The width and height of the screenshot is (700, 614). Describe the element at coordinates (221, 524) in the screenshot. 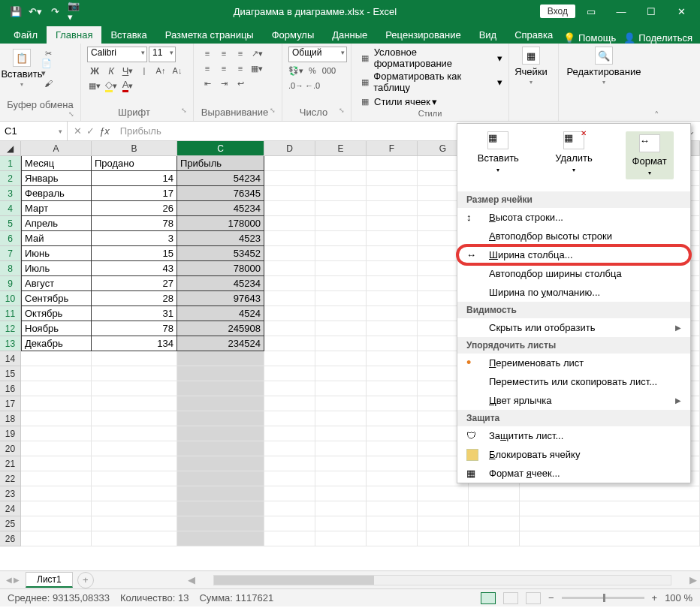

I see `cell-C25` at that location.